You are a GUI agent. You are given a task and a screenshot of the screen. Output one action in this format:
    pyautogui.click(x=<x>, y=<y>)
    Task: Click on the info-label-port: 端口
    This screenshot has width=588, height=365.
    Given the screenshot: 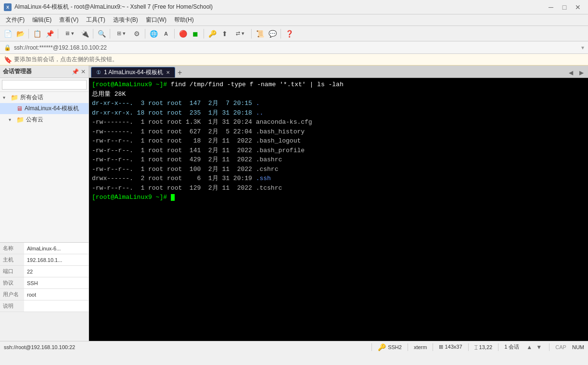 What is the action you would take?
    pyautogui.click(x=12, y=272)
    